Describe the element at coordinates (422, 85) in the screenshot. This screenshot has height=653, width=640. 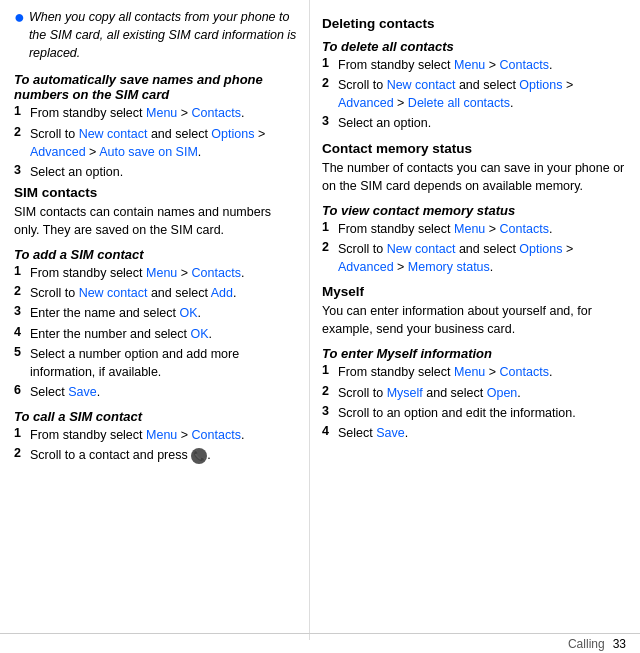
I see `new-contact-link3: New contact` at that location.